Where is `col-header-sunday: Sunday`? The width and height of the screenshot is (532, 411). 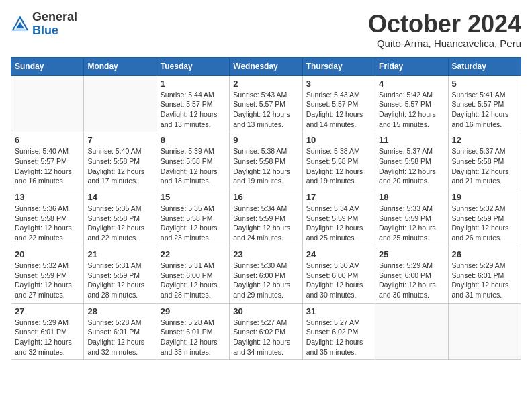 col-header-sunday: Sunday is located at coordinates (48, 66).